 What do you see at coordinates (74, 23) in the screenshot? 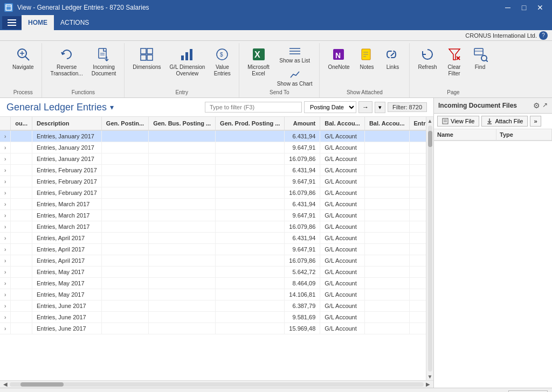
I see `menu-tab-actions: ACTIONS` at bounding box center [74, 23].